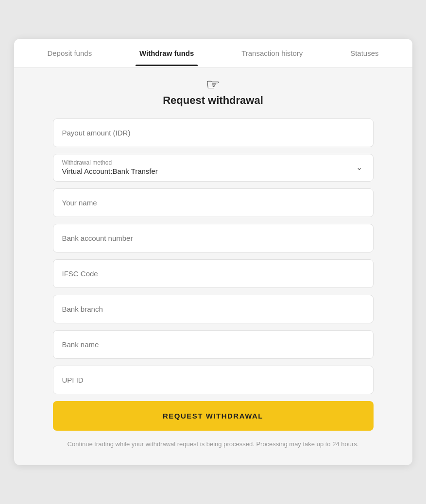 This screenshot has height=504, width=426. I want to click on tab-history: Transaction history, so click(272, 53).